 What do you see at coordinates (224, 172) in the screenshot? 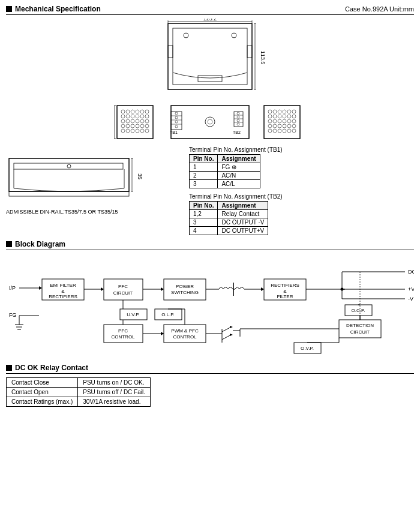
I see `tb1-table: Pin No. Assignment 1FG ⊕2AC/N3AC/L` at bounding box center [224, 172].